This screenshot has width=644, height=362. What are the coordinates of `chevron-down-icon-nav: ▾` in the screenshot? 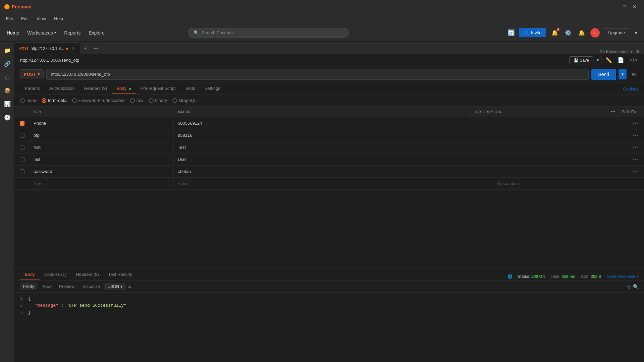 It's located at (636, 33).